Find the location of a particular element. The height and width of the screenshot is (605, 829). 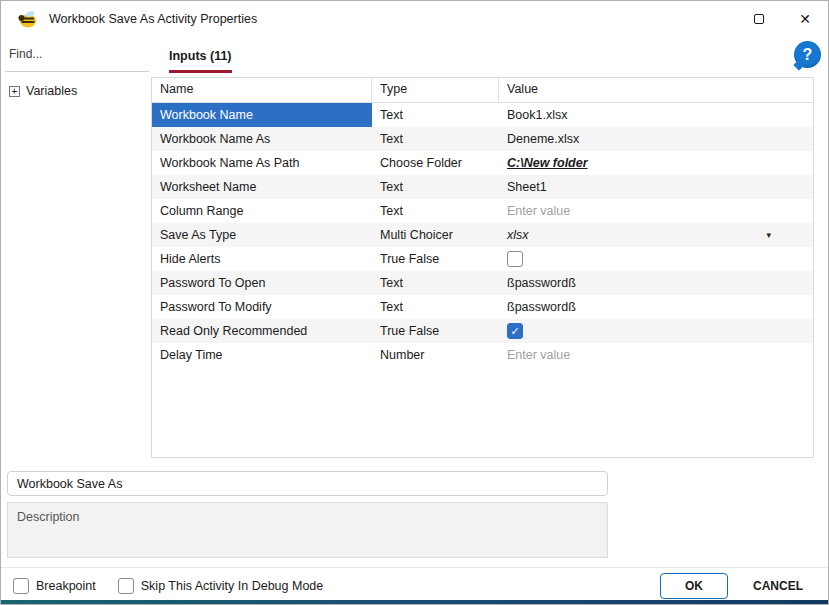

row-value: xlsx▾ is located at coordinates (656, 235).